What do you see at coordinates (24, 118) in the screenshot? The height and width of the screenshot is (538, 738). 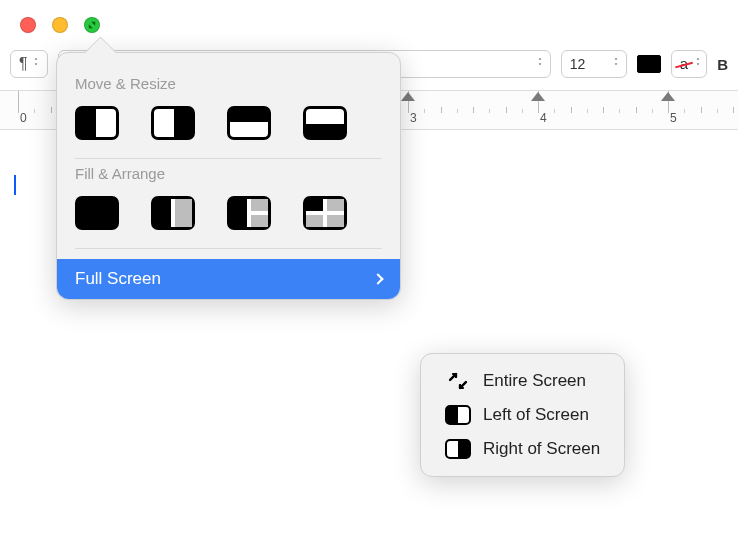 I see `ruler-label: 0` at bounding box center [24, 118].